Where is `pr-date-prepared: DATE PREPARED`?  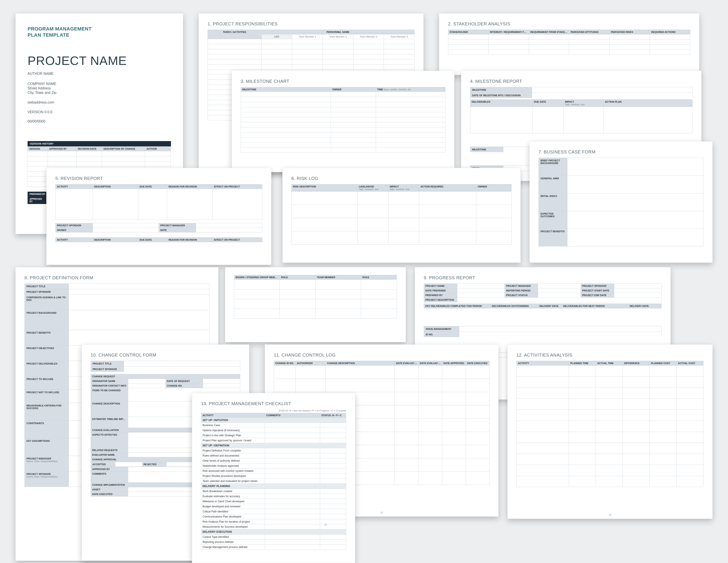
pr-date-prepared: DATE PREPARED is located at coordinates (441, 291).